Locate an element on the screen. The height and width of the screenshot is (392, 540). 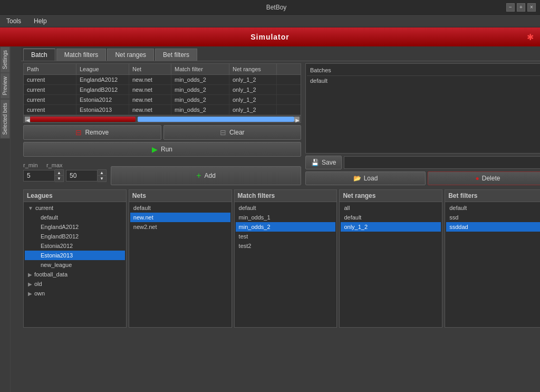
list-item: ssd is located at coordinates (493, 217).